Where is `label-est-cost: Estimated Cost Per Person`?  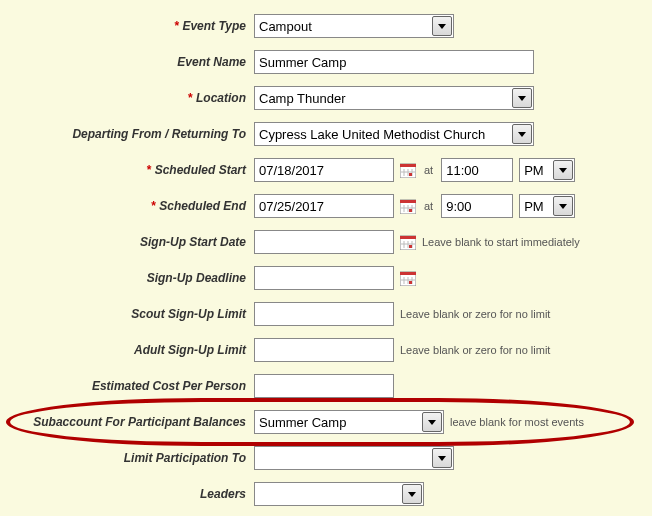
label-est-cost: Estimated Cost Per Person is located at coordinates (129, 386).